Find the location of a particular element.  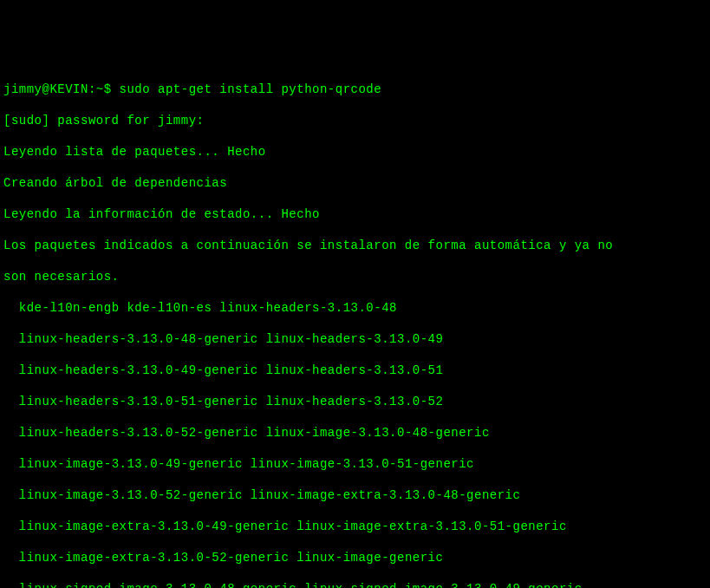

terminal-line: linux-image-extra-3.13.0-52-generic linu… is located at coordinates (355, 558).